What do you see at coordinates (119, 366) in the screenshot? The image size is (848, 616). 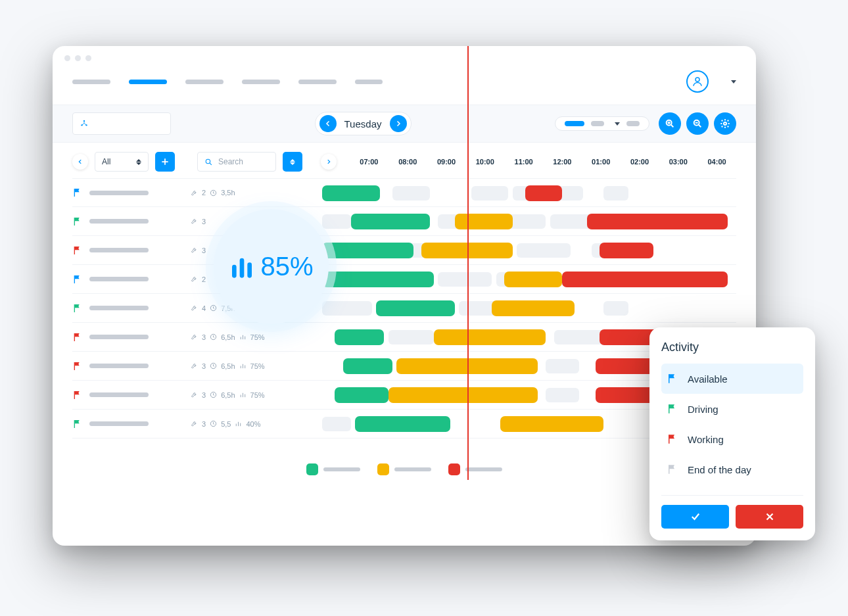 I see `resource-name` at bounding box center [119, 366].